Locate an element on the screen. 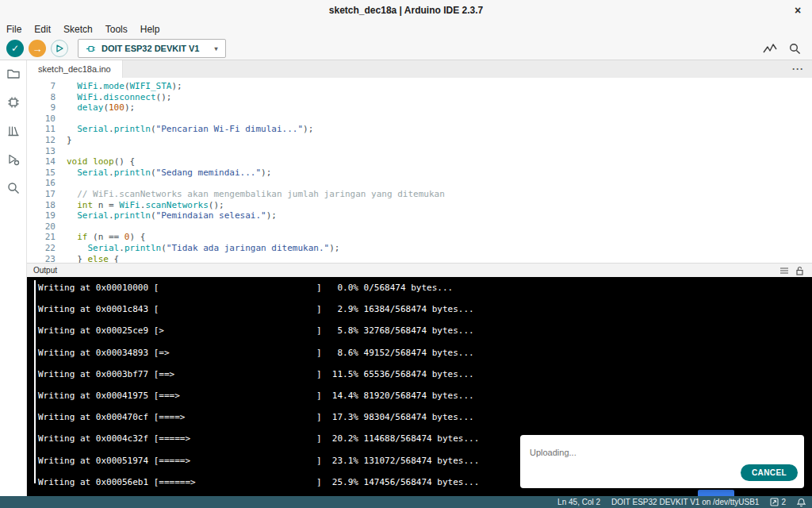 The width and height of the screenshot is (812, 508). boards-manager-icon is located at coordinates (13, 102).